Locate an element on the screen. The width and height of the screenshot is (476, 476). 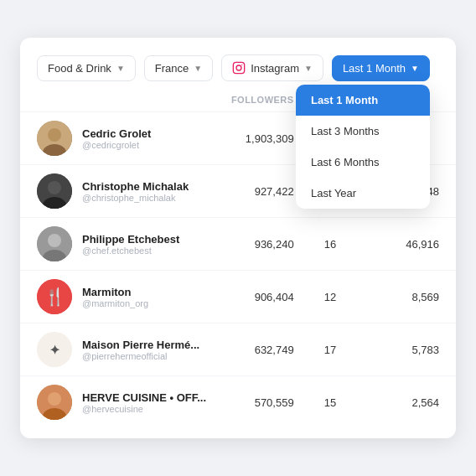
category-label: Food & Drink is located at coordinates (80, 69).